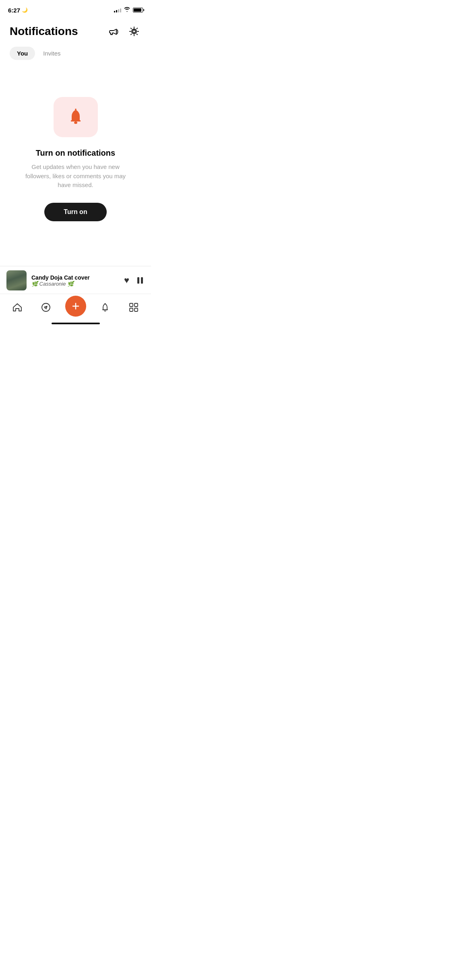 This screenshot has width=453, height=980. I want to click on status-time: 6:27 🌙, so click(18, 10).